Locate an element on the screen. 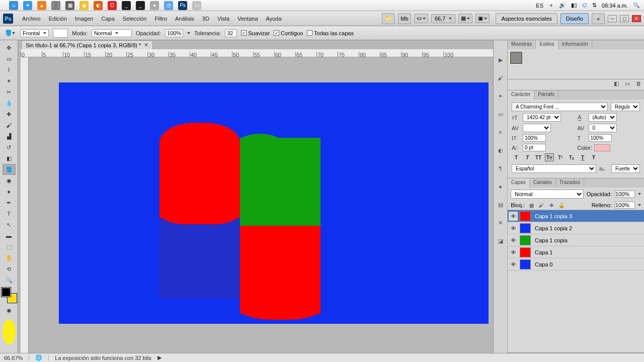 The height and width of the screenshot is (362, 644). all-layers-checkbox: Todas las capas is located at coordinates (330, 33).